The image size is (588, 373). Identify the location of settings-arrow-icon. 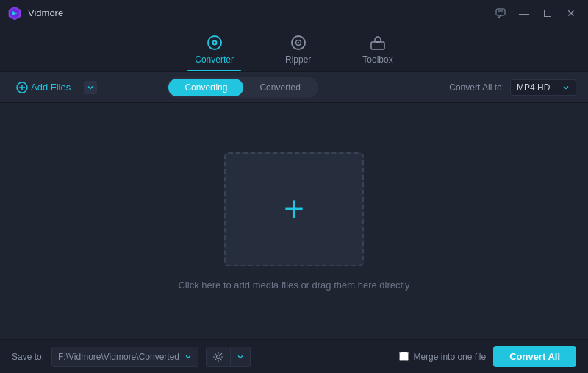
(240, 357).